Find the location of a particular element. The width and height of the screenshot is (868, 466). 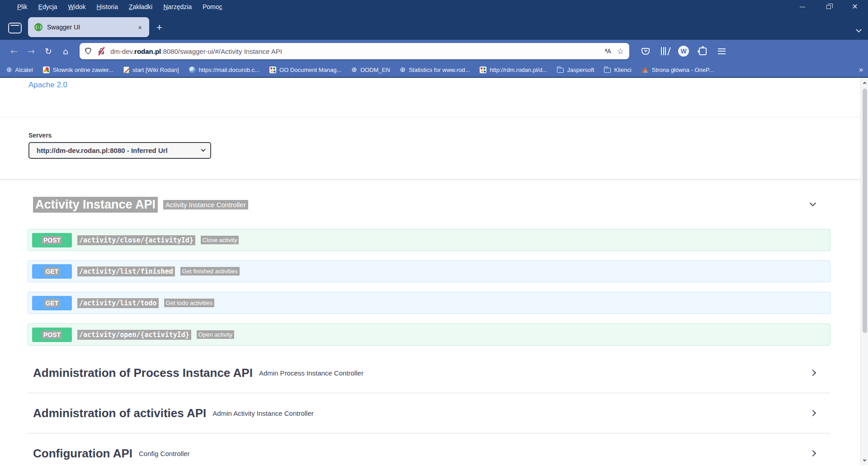

endpoint-path: /activity/close/{activityId} is located at coordinates (137, 240).